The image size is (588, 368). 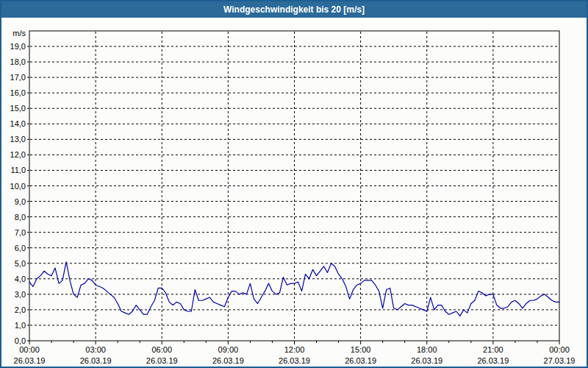 What do you see at coordinates (21, 233) in the screenshot?
I see `svg-text: 7,0` at bounding box center [21, 233].